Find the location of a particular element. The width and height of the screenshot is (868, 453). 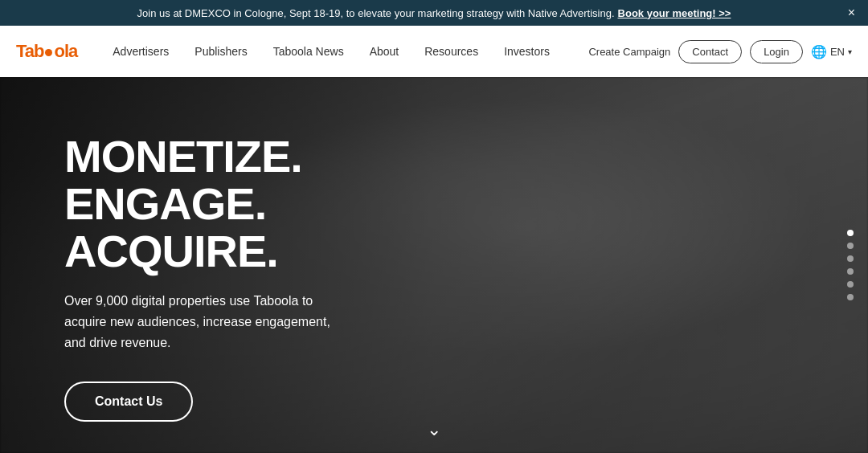

nav-investors: Investors is located at coordinates (527, 51).